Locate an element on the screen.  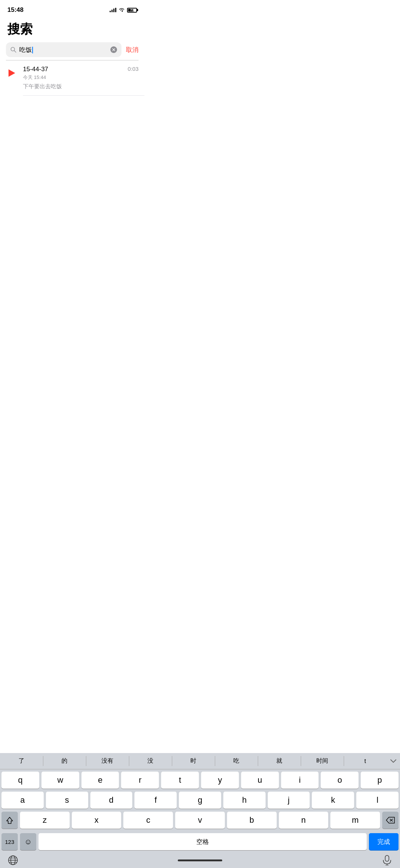
result-date: 今天 15:44 is located at coordinates (81, 77).